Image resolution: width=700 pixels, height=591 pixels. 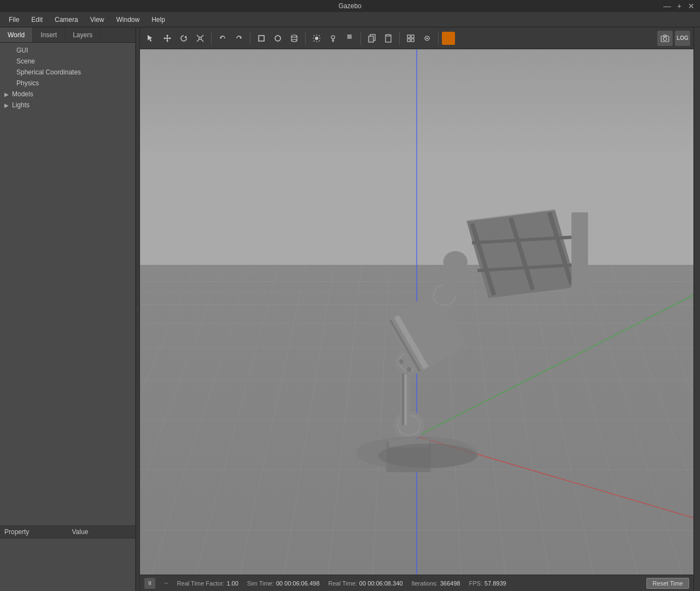 I want to click on property-col-header: Property, so click(x=34, y=532).